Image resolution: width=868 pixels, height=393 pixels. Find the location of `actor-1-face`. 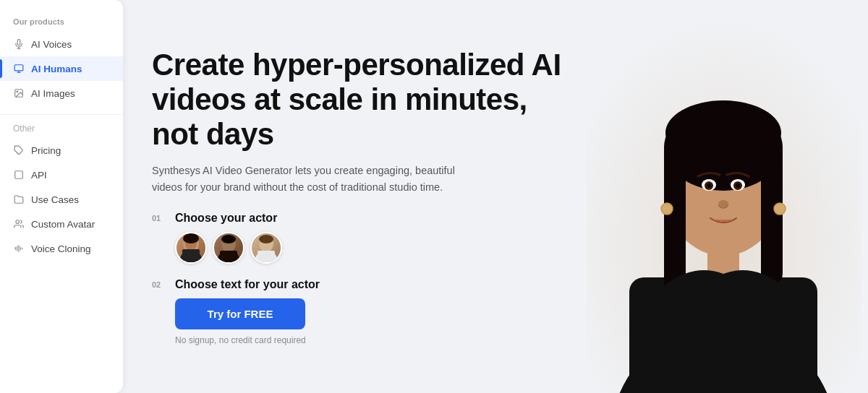

actor-1-face is located at coordinates (191, 248).